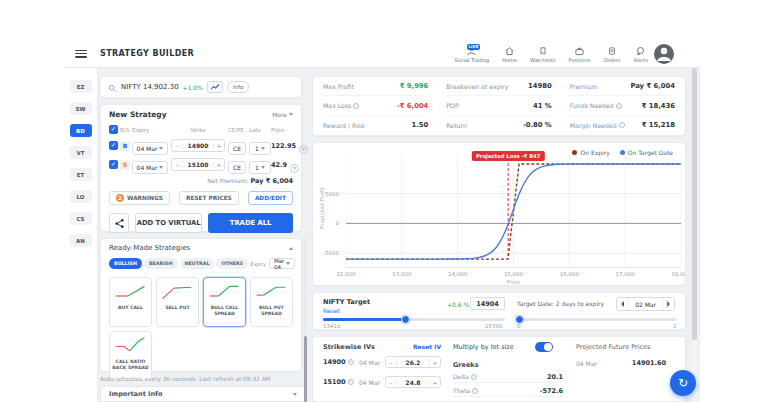 Image resolution: width=768 pixels, height=402 pixels. I want to click on strategy-card-bull-put-spread: BULL PUT SPREAD, so click(272, 302).